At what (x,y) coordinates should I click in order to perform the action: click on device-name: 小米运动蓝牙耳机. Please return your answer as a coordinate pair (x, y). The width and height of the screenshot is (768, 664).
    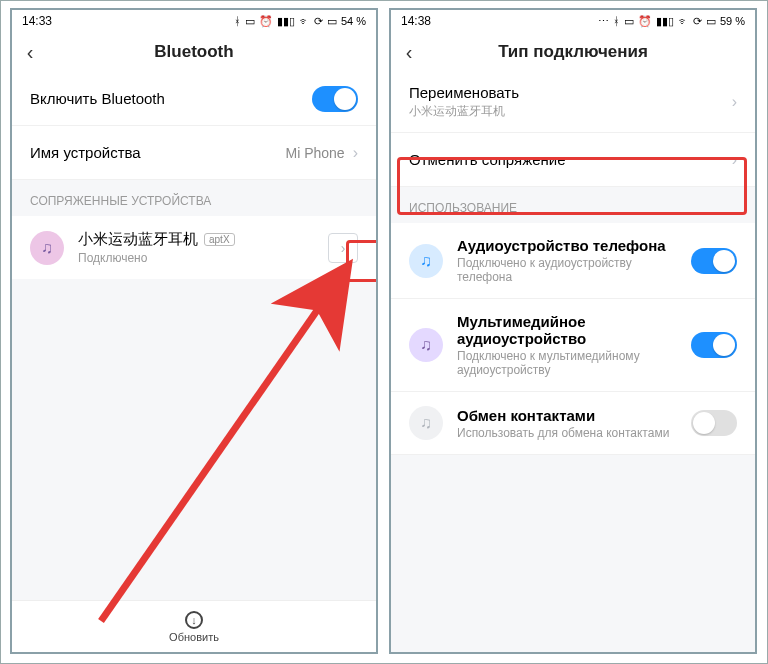
    Looking at the image, I should click on (138, 240).